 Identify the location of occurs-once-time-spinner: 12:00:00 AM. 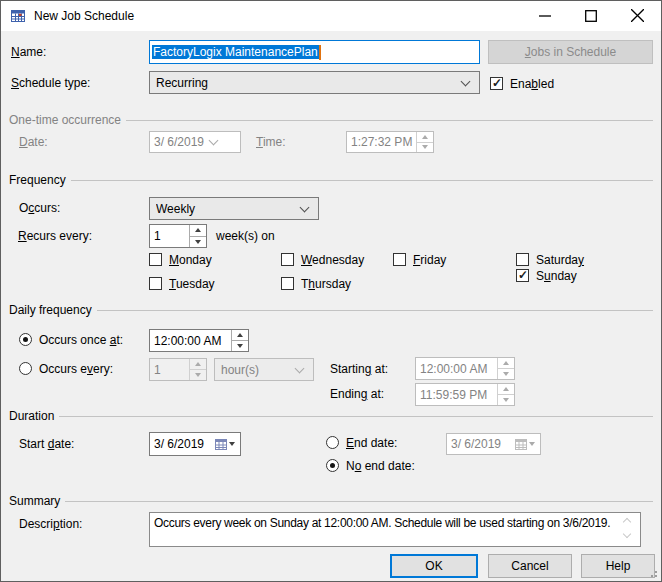
(199, 340).